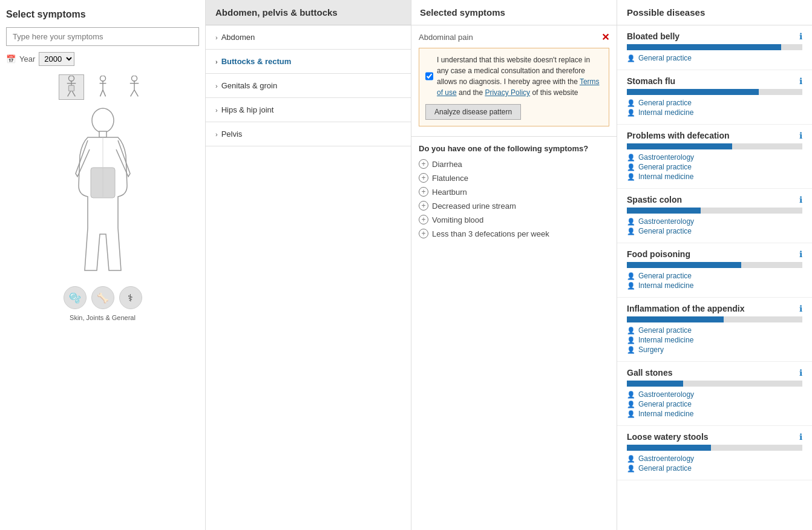 The image size is (812, 530). I want to click on symptom-label: Less than 3 defecations per week, so click(491, 234).